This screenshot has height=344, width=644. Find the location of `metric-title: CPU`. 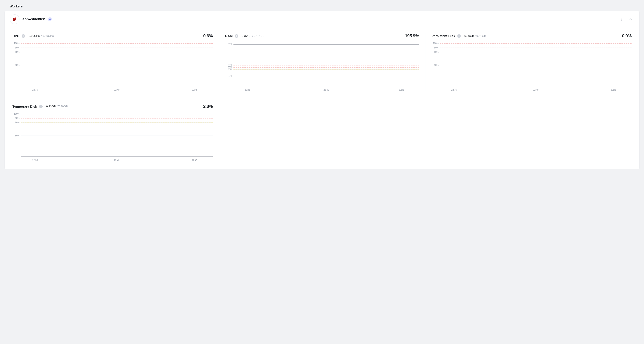

metric-title: CPU is located at coordinates (16, 36).